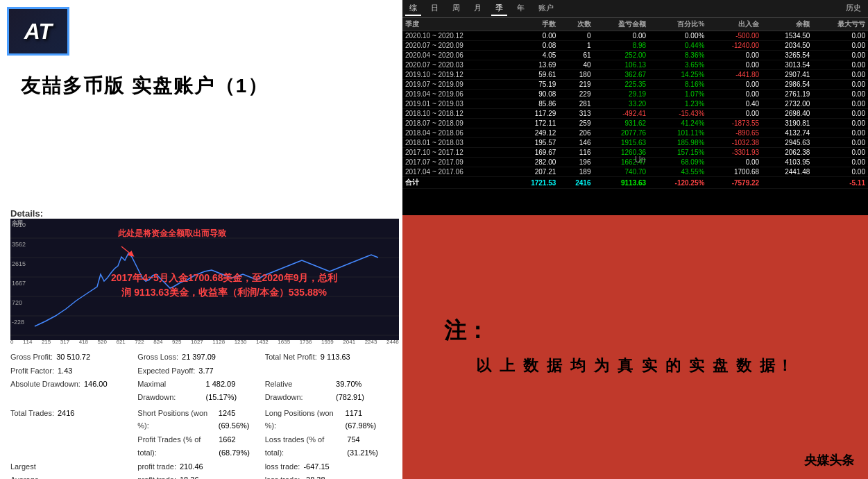 Image resolution: width=868 pixels, height=479 pixels. What do you see at coordinates (96, 390) in the screenshot?
I see `abs-drawdown-value: 146.00` at bounding box center [96, 390].